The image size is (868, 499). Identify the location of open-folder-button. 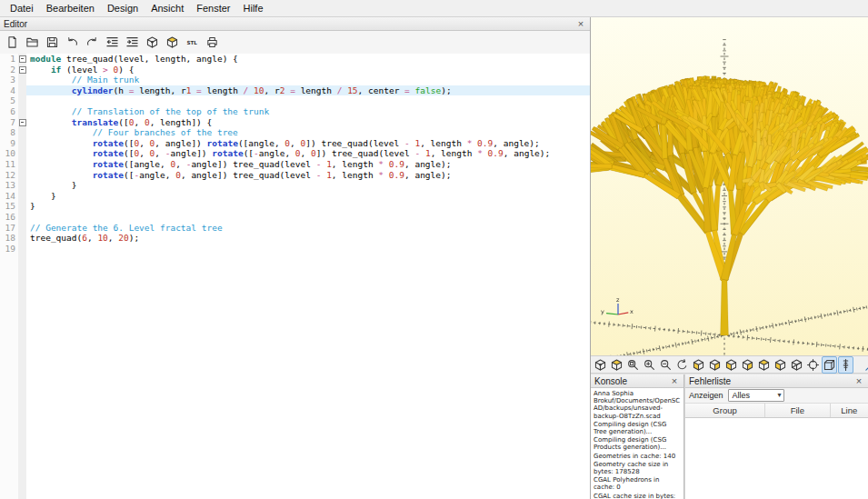
(33, 42).